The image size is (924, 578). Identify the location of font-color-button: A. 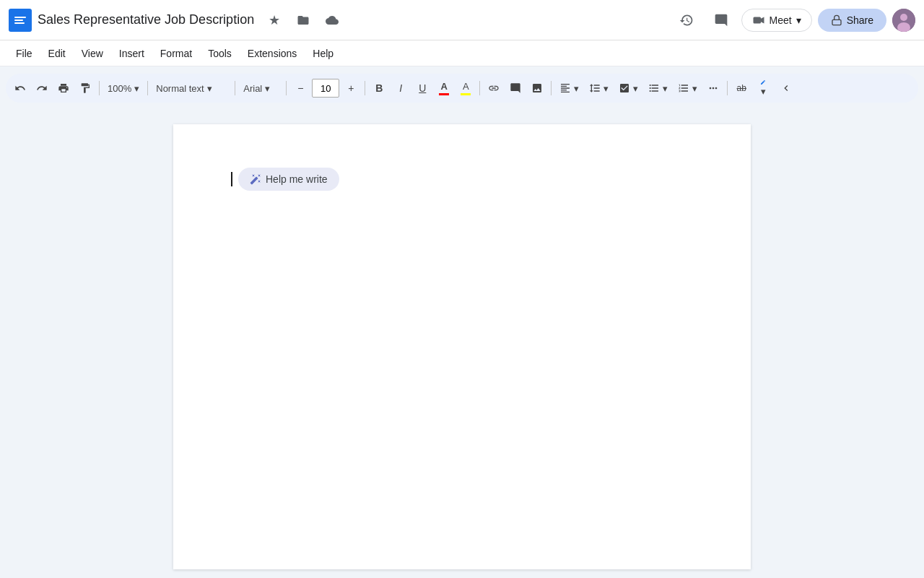
(444, 88).